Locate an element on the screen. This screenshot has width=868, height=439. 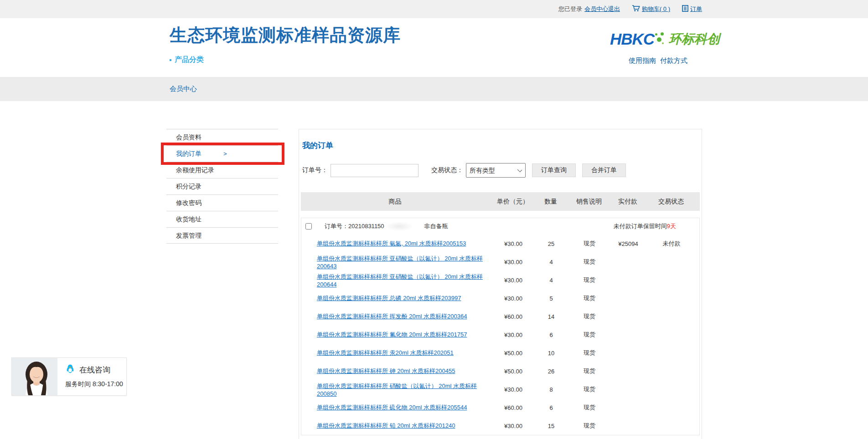
product-link: 单组份水质监测标样标样所 挥发酚 20ml 水质标样200364 is located at coordinates (392, 316).